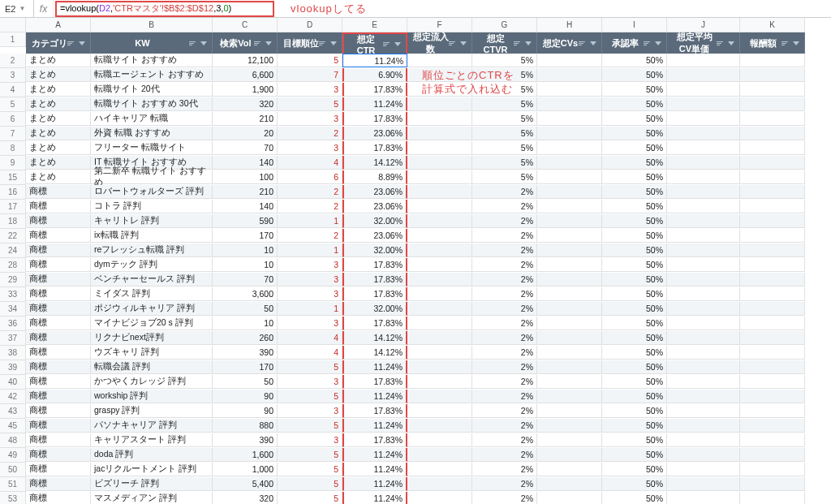 Image resolution: width=831 pixels, height=504 pixels. Describe the element at coordinates (13, 498) in the screenshot. I see `row-header: 53` at that location.